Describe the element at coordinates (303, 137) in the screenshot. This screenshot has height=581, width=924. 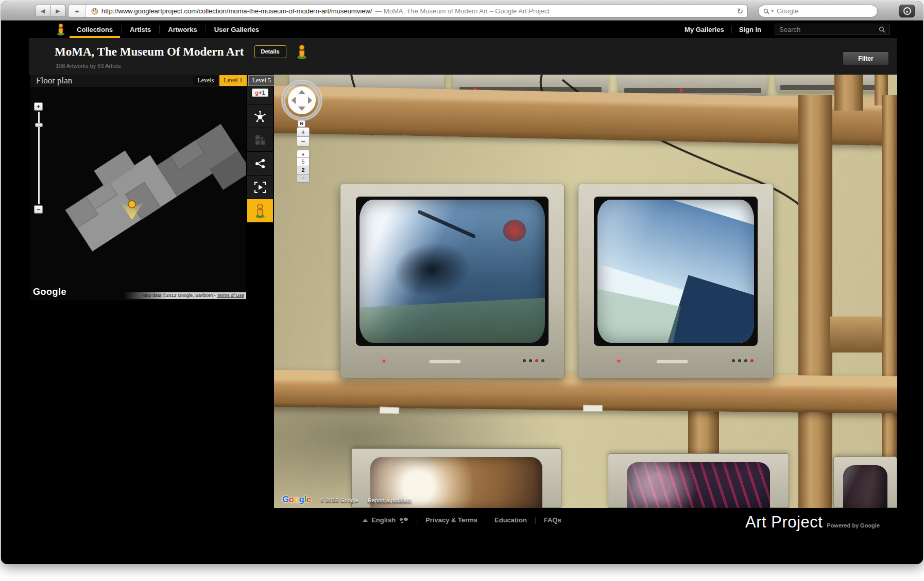
I see `pano-zoom-control: + −` at that location.